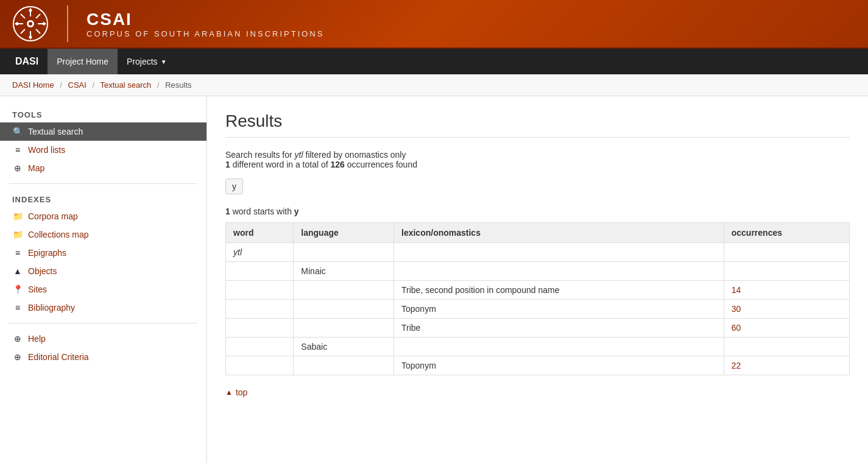  Describe the element at coordinates (77, 85) in the screenshot. I see `breadcrumb-csai: CSAI` at that location.